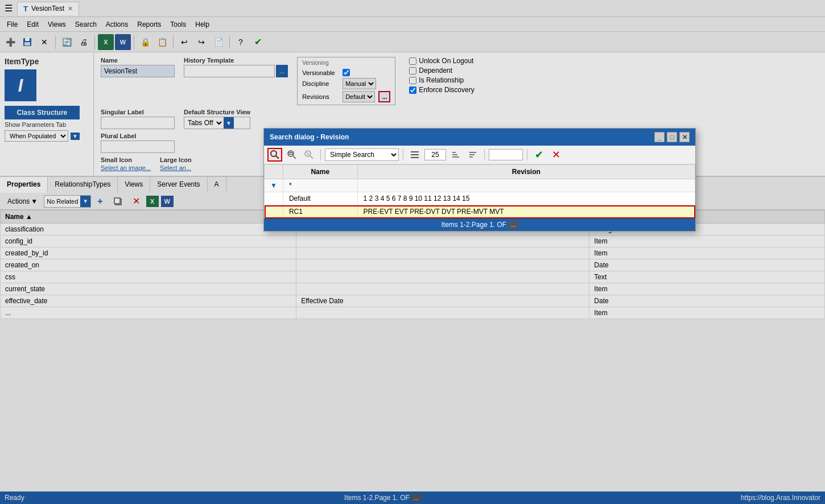 The image size is (825, 504). What do you see at coordinates (526, 199) in the screenshot?
I see `revision-value-cell: 1 2 3 4 5 6 7 8 9 10 11 12 13 14 15` at bounding box center [526, 199].